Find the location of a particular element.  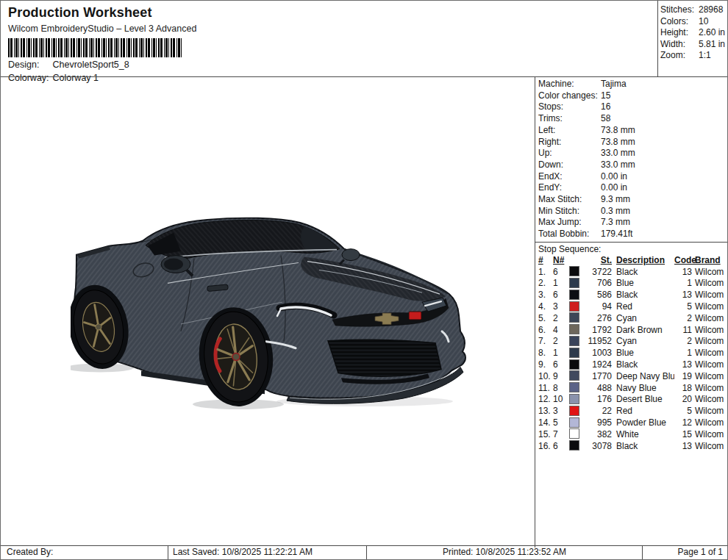

stop-sequence-title: Stop Sequence: is located at coordinates (631, 248).